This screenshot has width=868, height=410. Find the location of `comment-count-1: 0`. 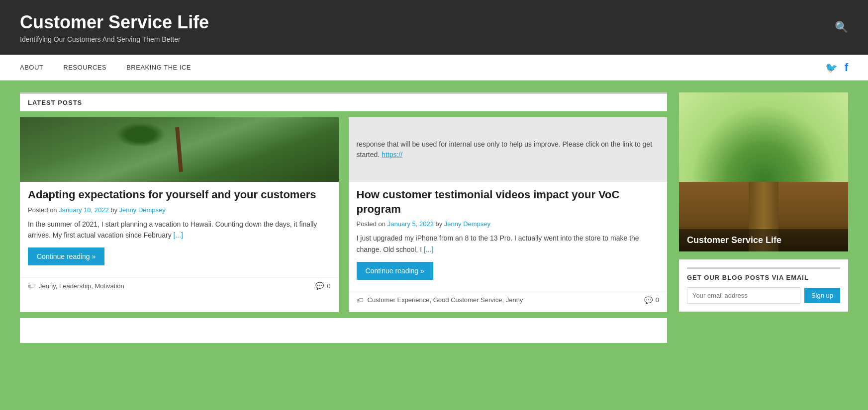

comment-count-1: 0 is located at coordinates (328, 286).